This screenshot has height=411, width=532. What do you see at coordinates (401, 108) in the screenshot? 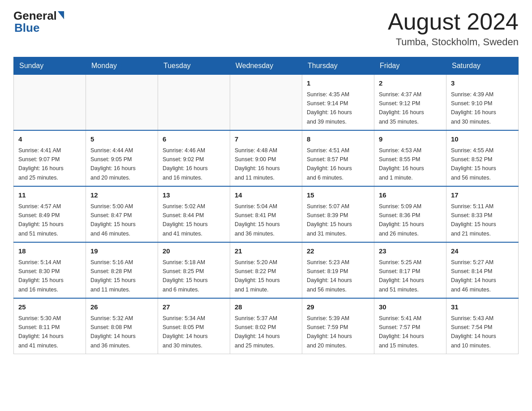
I see `day-info: Sunrise: 4:37 AMSunset: 9:12 PMDaylight:…` at bounding box center [401, 108].